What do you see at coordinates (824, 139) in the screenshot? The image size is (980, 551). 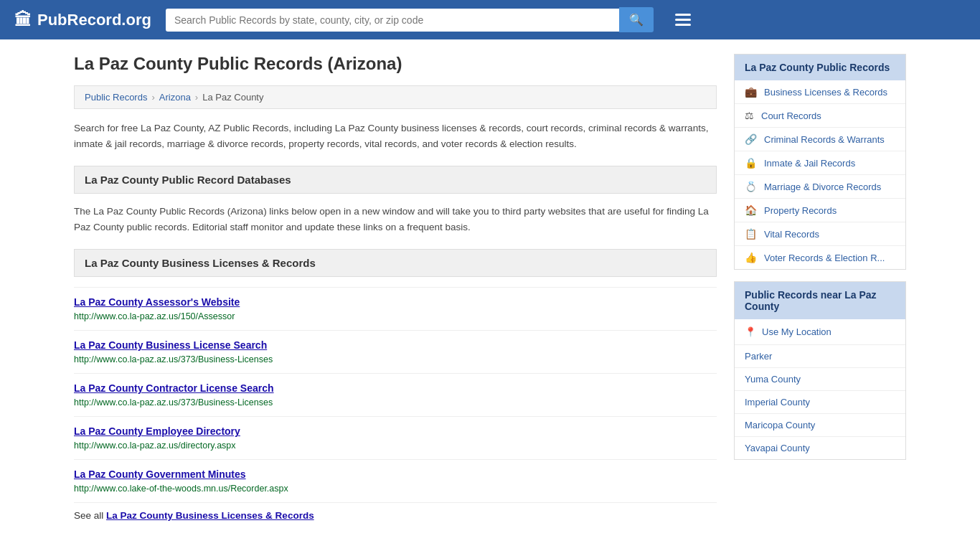 I see `sidebar-item-label: Criminal Records & Warrants` at bounding box center [824, 139].